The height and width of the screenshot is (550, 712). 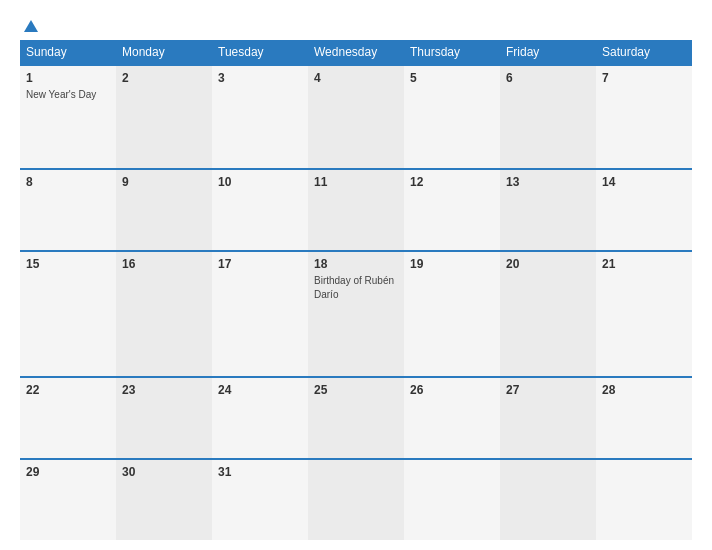 What do you see at coordinates (260, 182) in the screenshot?
I see `day-number: 10` at bounding box center [260, 182].